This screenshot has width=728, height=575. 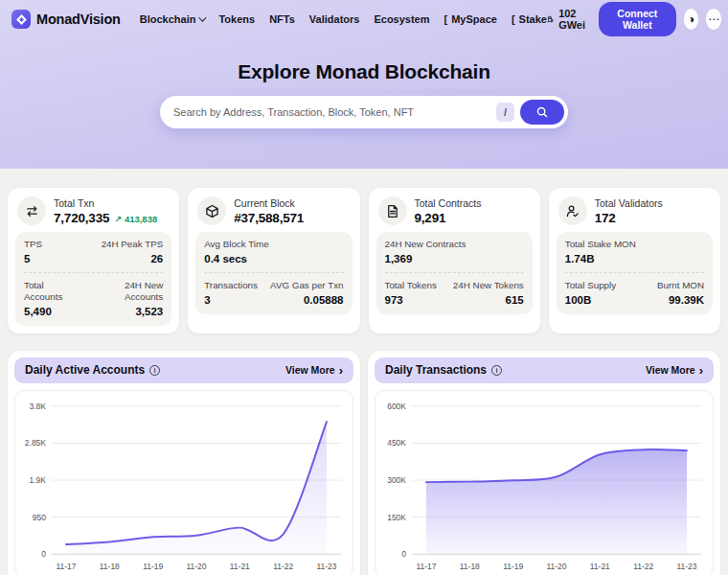 I want to click on svg-text: 1.9K, so click(x=38, y=480).